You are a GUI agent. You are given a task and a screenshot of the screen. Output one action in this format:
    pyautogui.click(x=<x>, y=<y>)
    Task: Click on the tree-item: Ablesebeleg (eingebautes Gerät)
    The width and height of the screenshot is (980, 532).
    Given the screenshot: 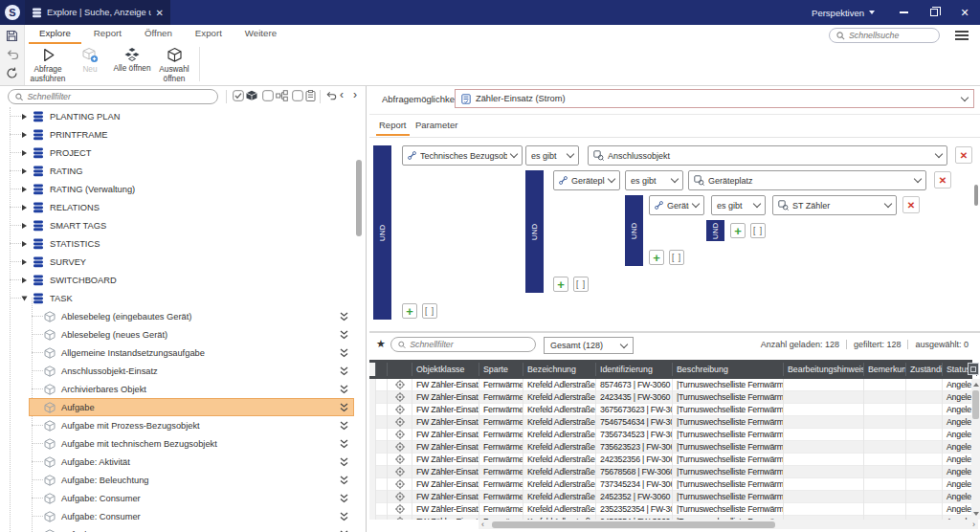 What is the action you would take?
    pyautogui.click(x=183, y=316)
    